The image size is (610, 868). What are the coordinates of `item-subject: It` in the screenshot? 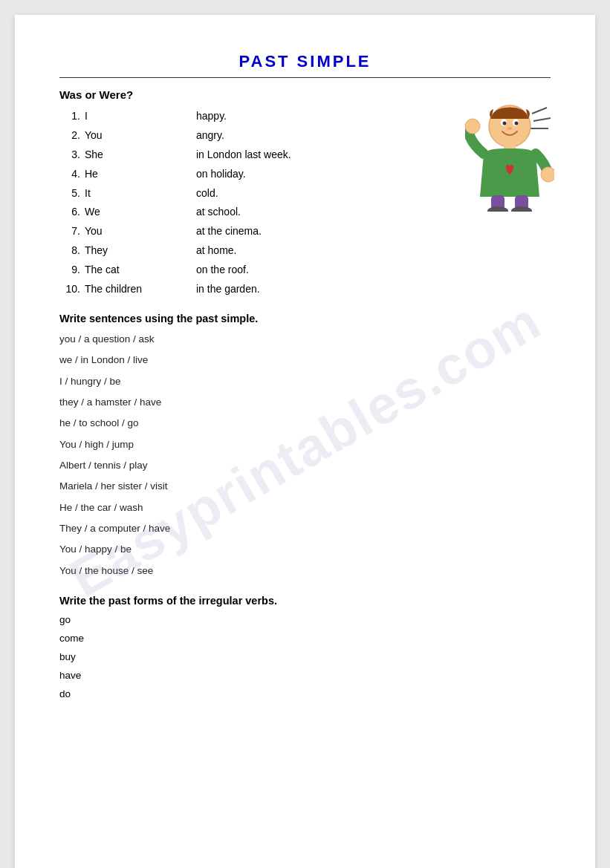 It's located at (140, 194).